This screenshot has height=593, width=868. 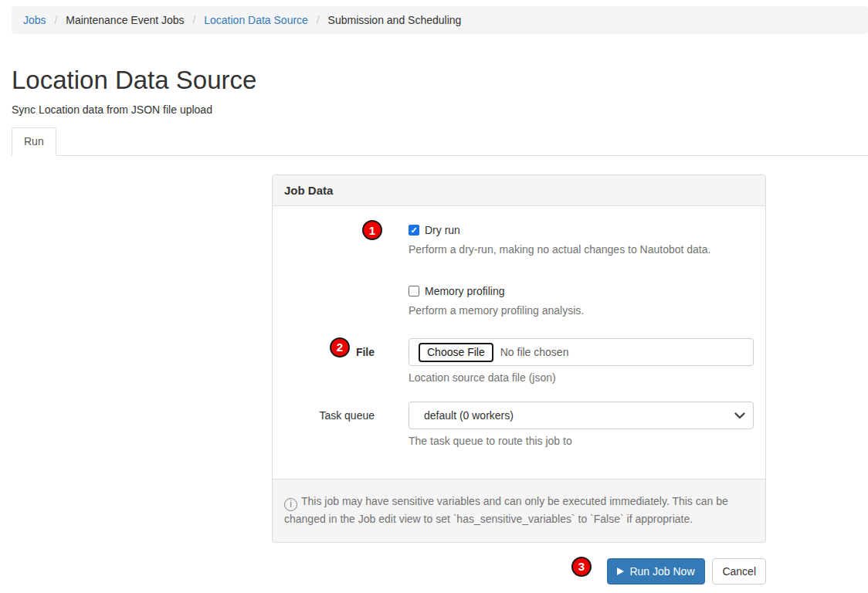 I want to click on tab-bar: Run, so click(x=440, y=142).